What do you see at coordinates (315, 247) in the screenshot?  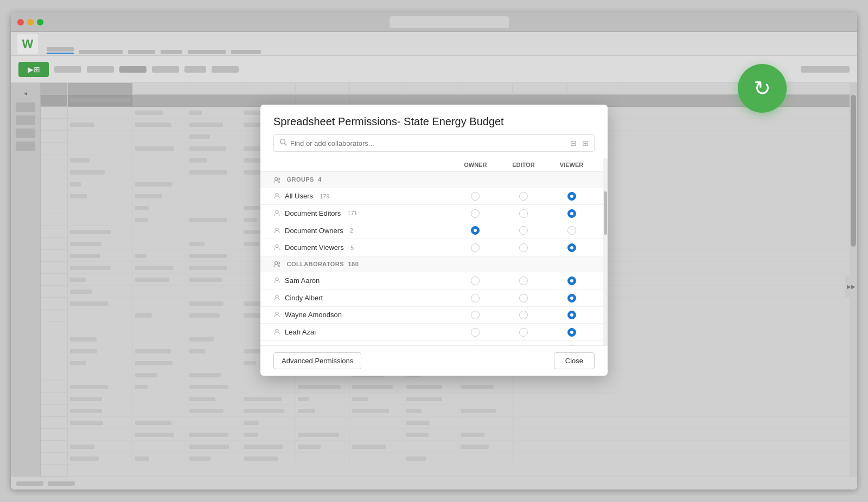 I see `group-name: Document Viewers` at bounding box center [315, 247].